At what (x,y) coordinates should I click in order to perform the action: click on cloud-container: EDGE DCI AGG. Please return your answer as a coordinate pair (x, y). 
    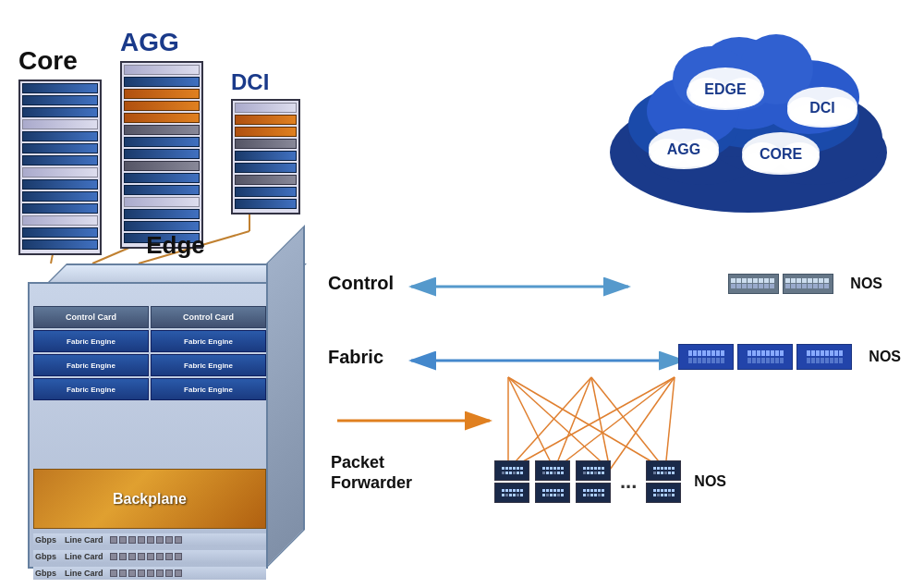
    Looking at the image, I should click on (748, 111).